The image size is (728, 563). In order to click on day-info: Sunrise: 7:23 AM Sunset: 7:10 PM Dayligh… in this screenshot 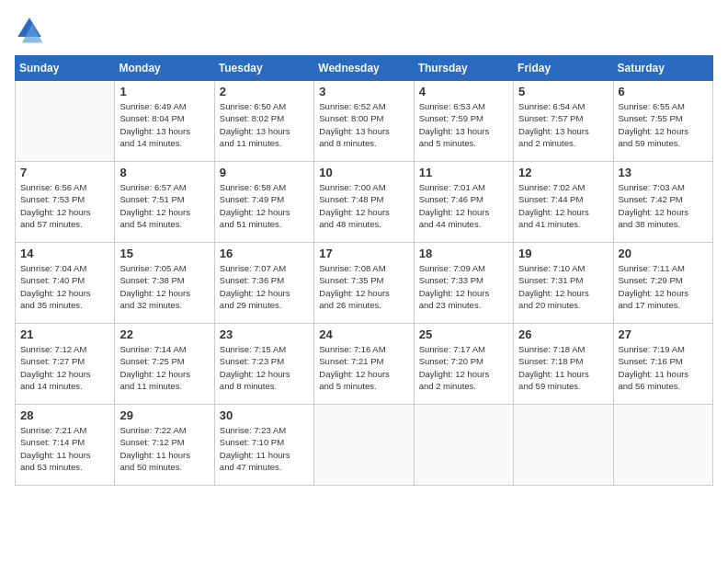, I will do `click(265, 449)`.